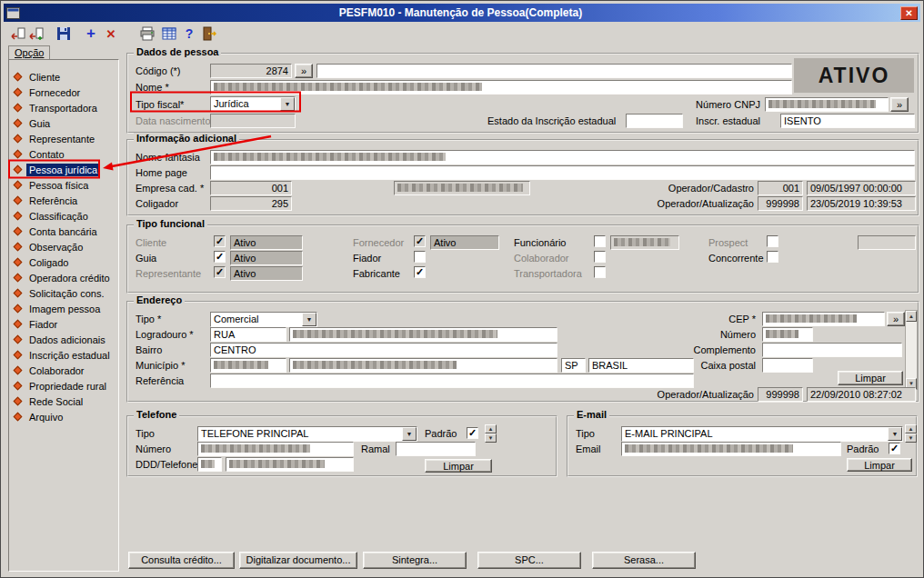  I want to click on email-scroll-down-icon: ▼, so click(911, 438).